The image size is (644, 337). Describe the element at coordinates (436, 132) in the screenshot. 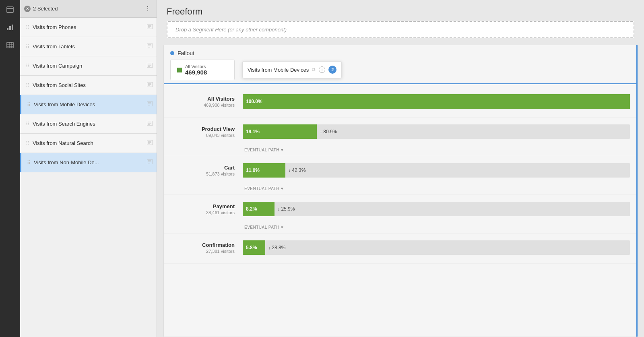

I see `chart-bar-area-product-view: ↓ 80.9%19.1%` at that location.